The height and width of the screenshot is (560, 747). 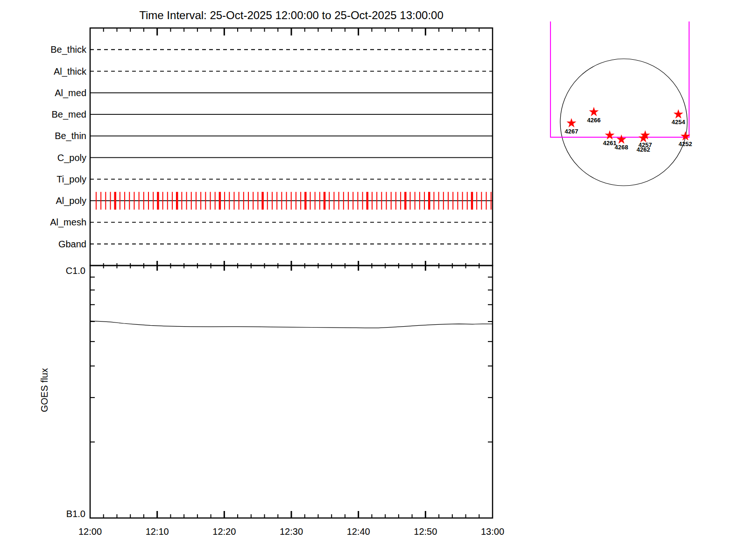 I want to click on plot-title: Time Interval: 25-Oct-2025 12:00:00 to 2…, so click(x=291, y=15).